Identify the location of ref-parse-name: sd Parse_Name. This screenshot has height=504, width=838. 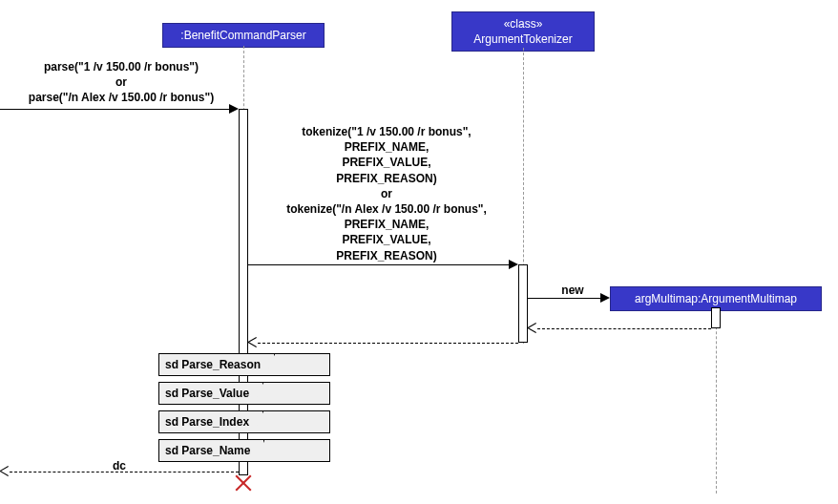
(244, 451).